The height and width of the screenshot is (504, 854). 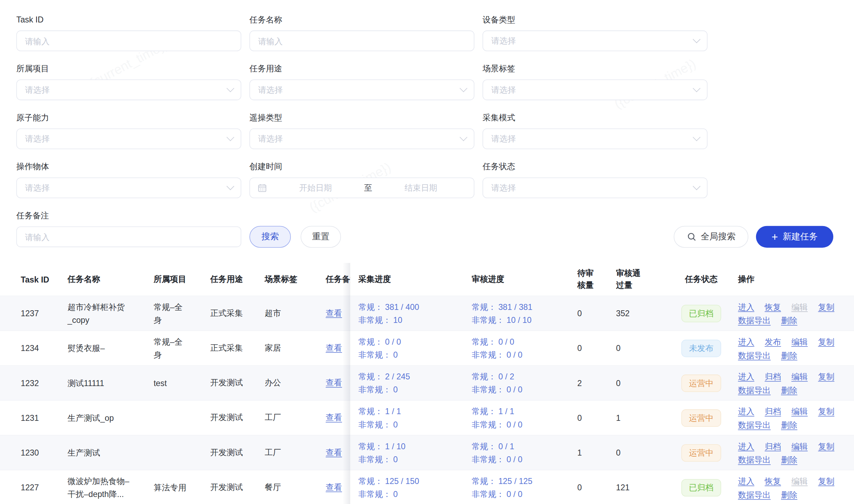 I want to click on device-type-select: 请选择, so click(x=595, y=41).